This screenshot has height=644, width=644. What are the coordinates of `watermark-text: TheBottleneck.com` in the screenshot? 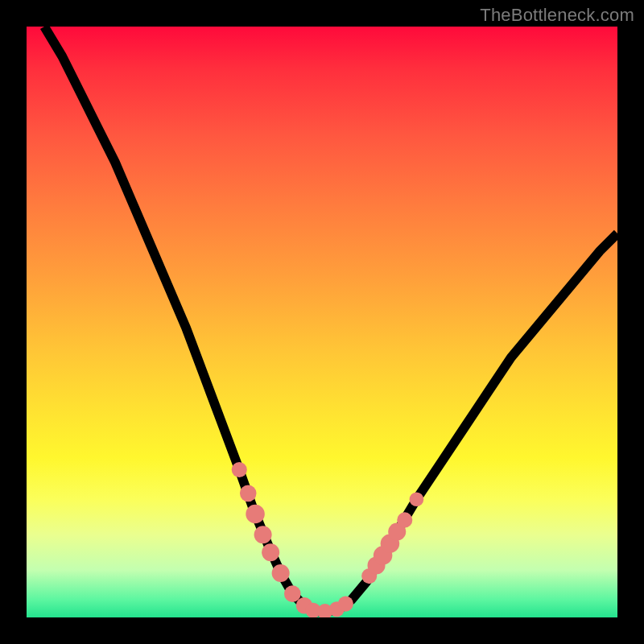 It's located at (557, 15).